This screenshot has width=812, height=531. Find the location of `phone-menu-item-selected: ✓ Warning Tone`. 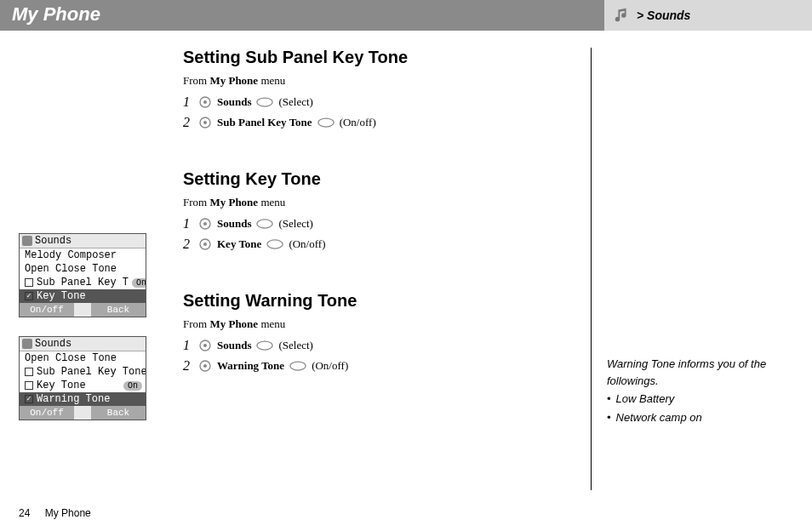

phone-menu-item-selected: ✓ Warning Tone is located at coordinates (83, 399).